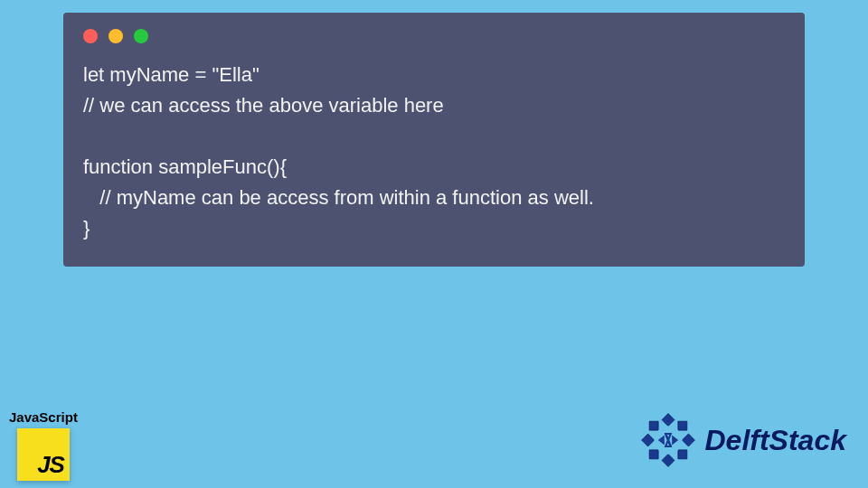  What do you see at coordinates (43, 445) in the screenshot?
I see `javascript-badge: JavaScript` at bounding box center [43, 445].